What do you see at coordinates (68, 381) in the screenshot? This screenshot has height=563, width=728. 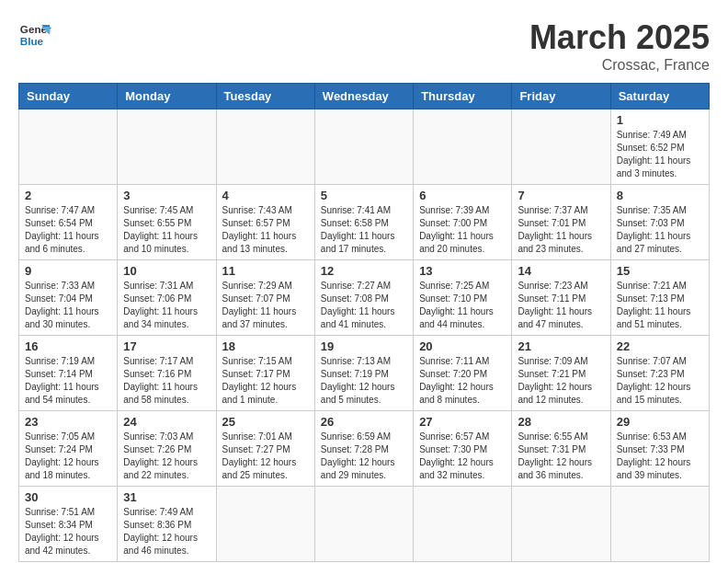 I see `day-info: Sunrise: 7:19 AM Sunset: 7:14 PM Dayligh…` at bounding box center [68, 381].